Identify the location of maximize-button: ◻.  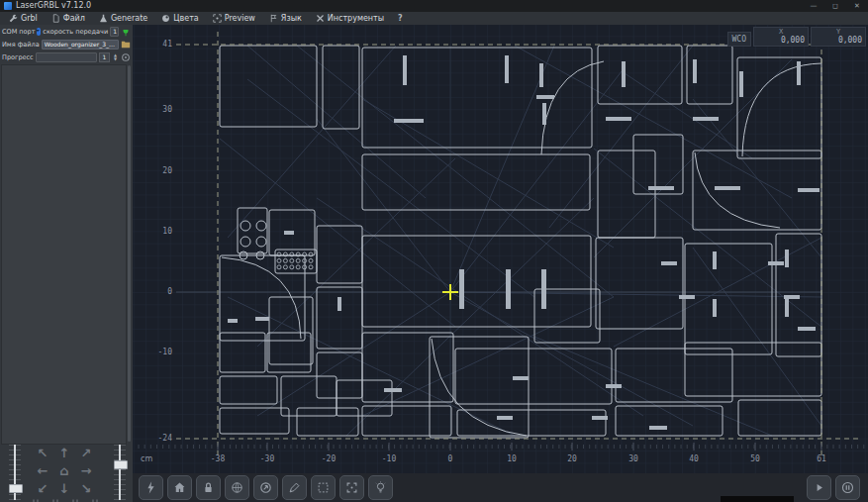
(835, 6).